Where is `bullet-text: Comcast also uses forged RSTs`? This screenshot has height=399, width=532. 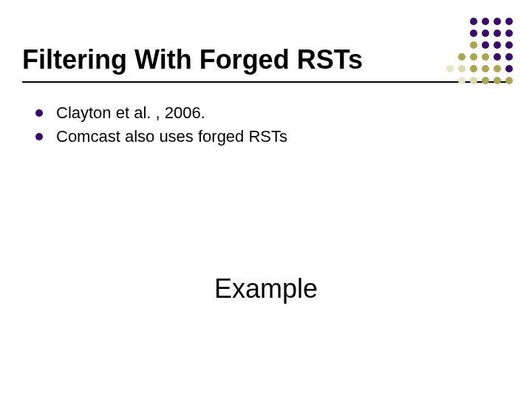 bullet-text: Comcast also uses forged RSTs is located at coordinates (171, 136).